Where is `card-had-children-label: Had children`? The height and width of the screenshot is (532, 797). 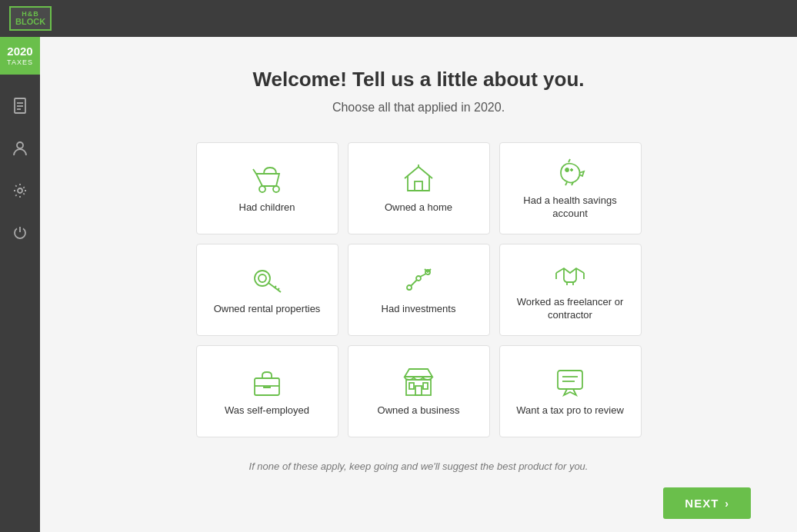 card-had-children-label: Had children is located at coordinates (268, 208).